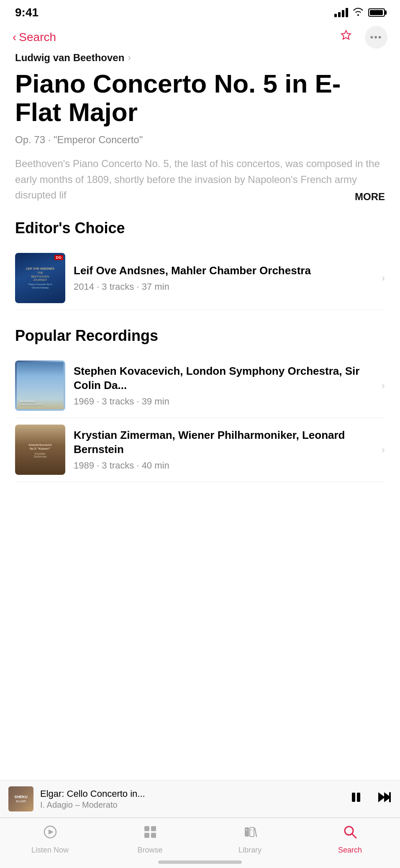 This screenshot has height=868, width=400. I want to click on tab-listen-now-label: Listen Now, so click(50, 850).